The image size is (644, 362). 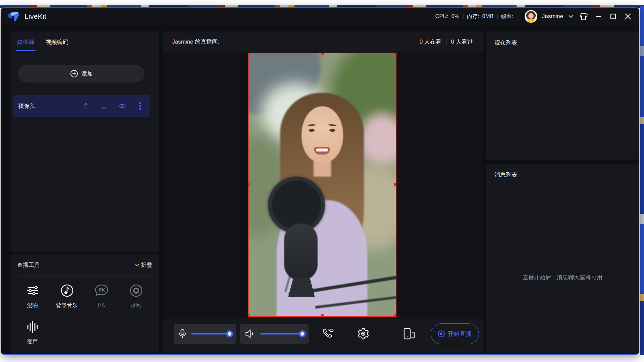 What do you see at coordinates (122, 106) in the screenshot?
I see `visibility-eye-icon` at bounding box center [122, 106].